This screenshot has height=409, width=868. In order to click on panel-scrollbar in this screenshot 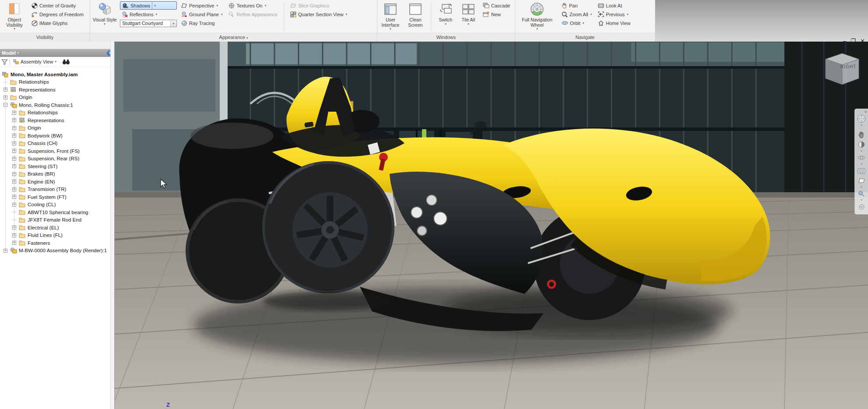, I will do `click(112, 225)`.